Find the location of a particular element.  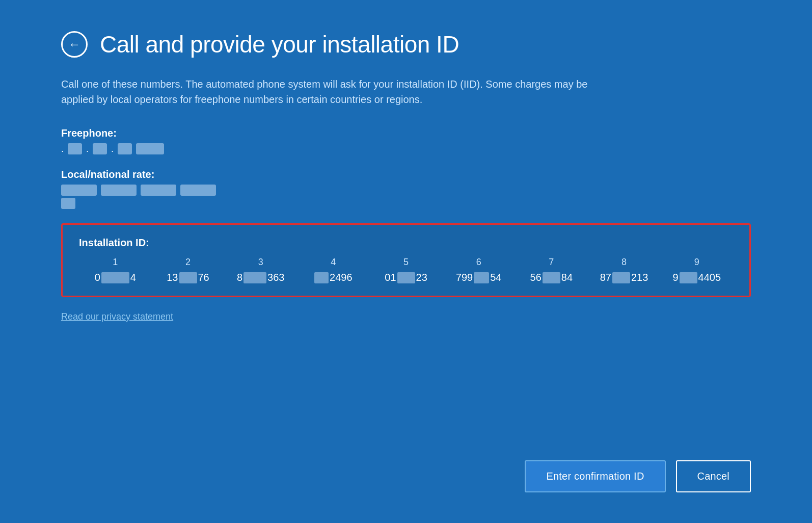

id-seg3-text1: 8 is located at coordinates (239, 277).